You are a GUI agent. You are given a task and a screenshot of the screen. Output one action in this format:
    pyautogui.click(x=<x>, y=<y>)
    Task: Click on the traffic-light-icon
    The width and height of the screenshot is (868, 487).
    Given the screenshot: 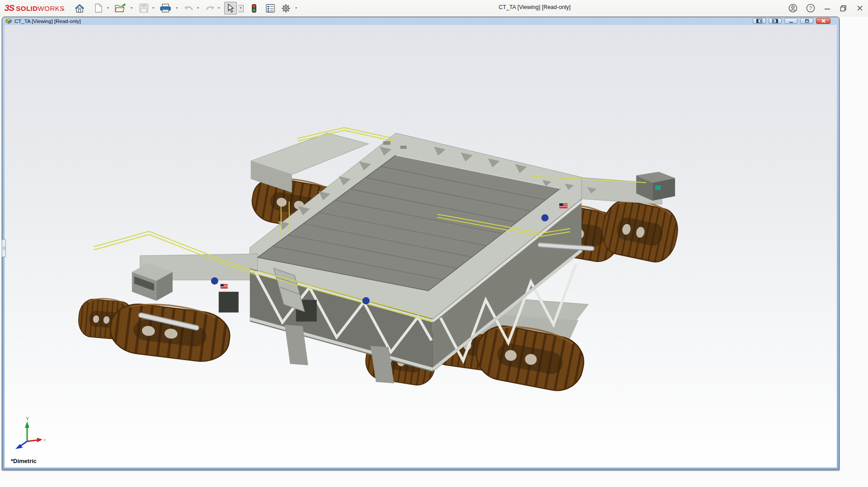 What is the action you would take?
    pyautogui.click(x=254, y=8)
    